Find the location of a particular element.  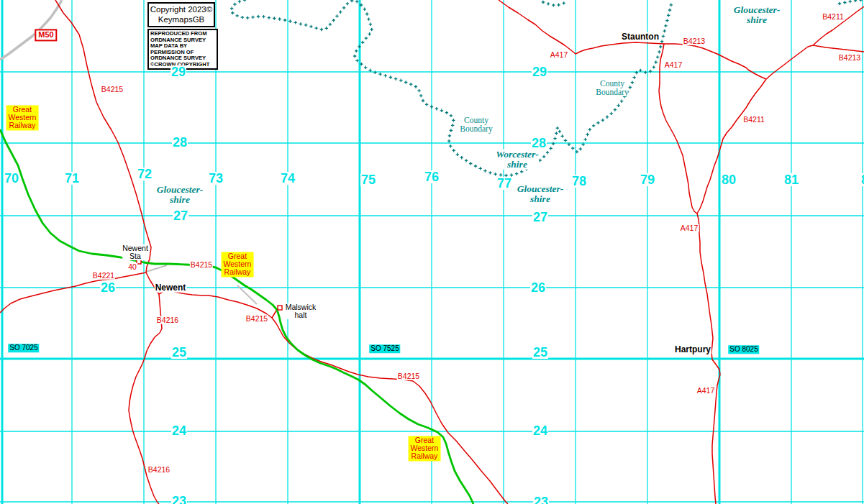

grid-easting-label: 71 is located at coordinates (72, 178).